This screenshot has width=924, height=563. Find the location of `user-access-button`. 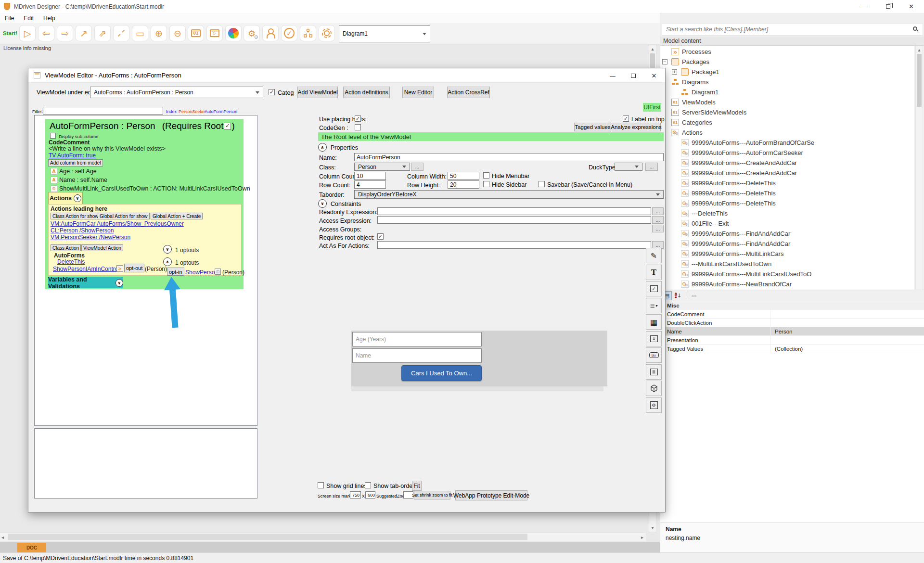

user-access-button is located at coordinates (270, 33).